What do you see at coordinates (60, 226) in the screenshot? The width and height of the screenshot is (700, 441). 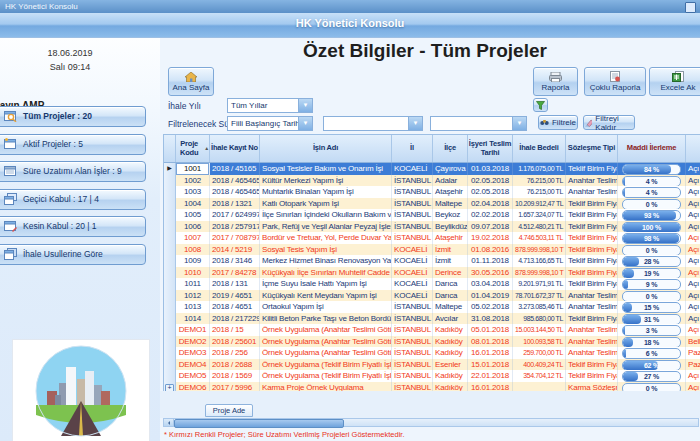 I see `sidebar-item-label: Kesin Kabul : 20 | 1` at bounding box center [60, 226].